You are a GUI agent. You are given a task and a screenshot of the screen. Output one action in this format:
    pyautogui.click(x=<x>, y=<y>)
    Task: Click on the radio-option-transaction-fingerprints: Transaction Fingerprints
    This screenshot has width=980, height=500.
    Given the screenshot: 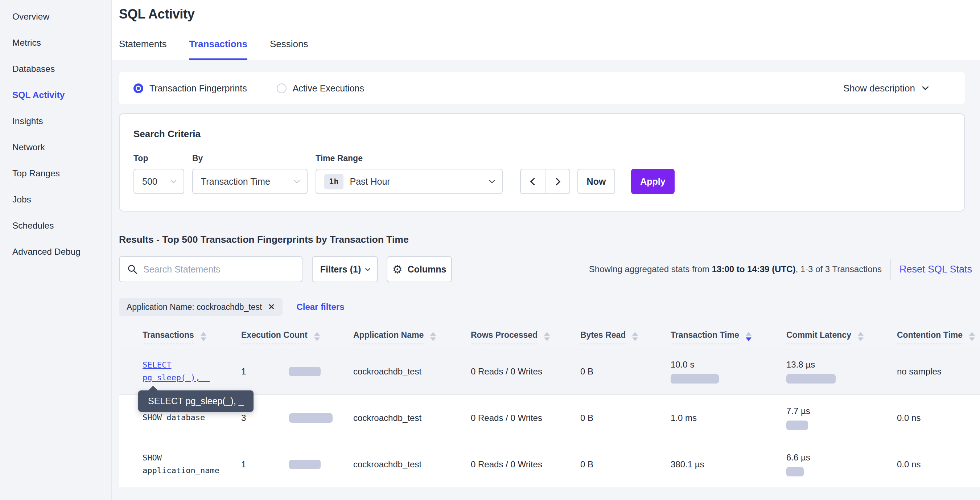 What is the action you would take?
    pyautogui.click(x=190, y=88)
    